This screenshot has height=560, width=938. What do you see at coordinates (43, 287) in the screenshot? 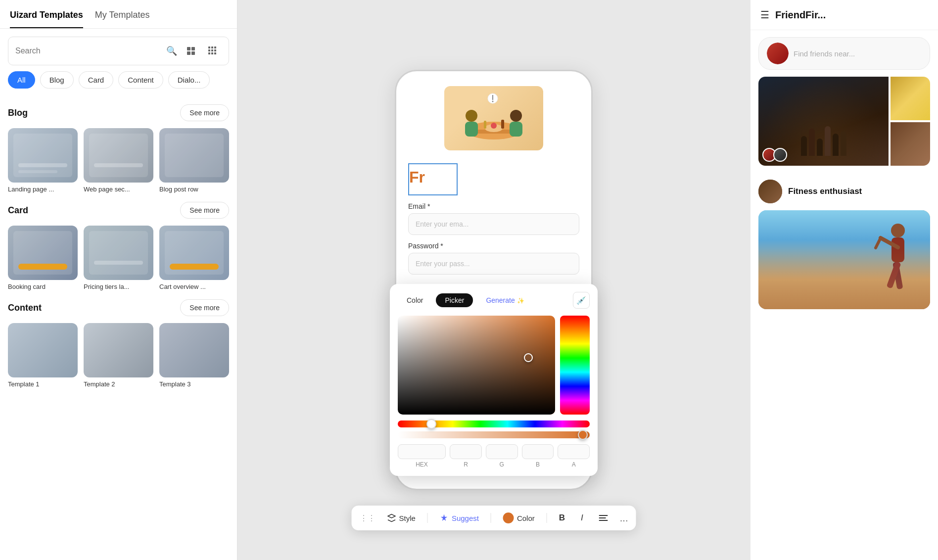
I see `template-label: Booking card` at bounding box center [43, 287].